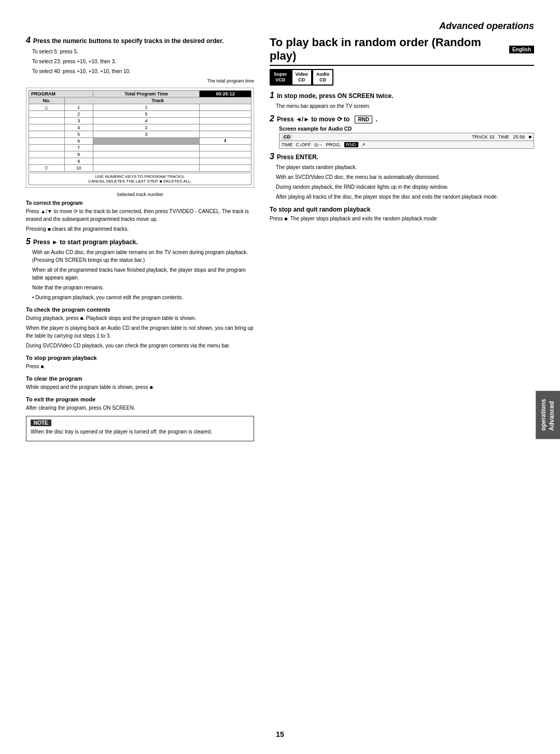 The image size is (560, 754). I want to click on stop-quit-heading: To stop and quit random playback, so click(402, 210).